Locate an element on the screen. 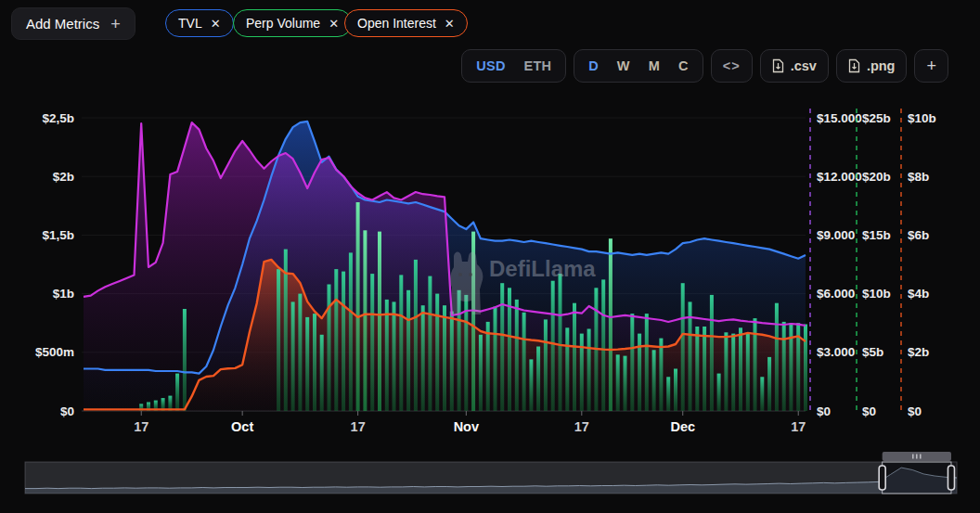 Image resolution: width=980 pixels, height=513 pixels. right-axis-label: $0 is located at coordinates (824, 412).